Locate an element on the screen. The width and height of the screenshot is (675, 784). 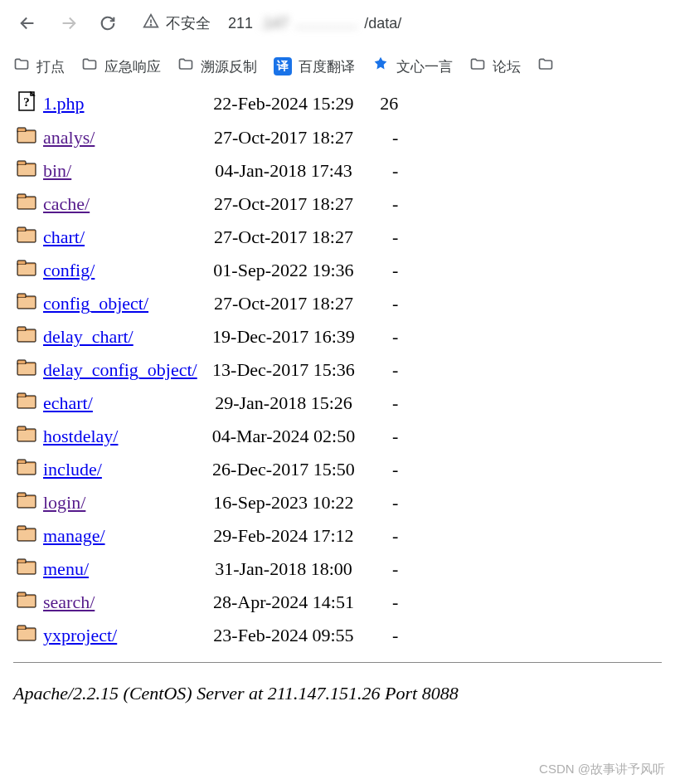
table-row: cache/27-Oct-2017 18:27- is located at coordinates (209, 204).